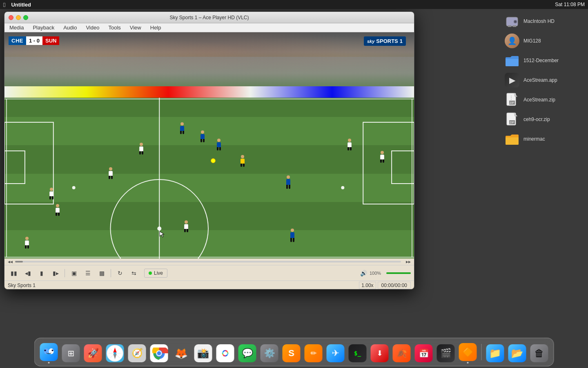 This screenshot has width=588, height=368. What do you see at coordinates (102, 273) in the screenshot?
I see `equalizer-button: ▩` at bounding box center [102, 273].